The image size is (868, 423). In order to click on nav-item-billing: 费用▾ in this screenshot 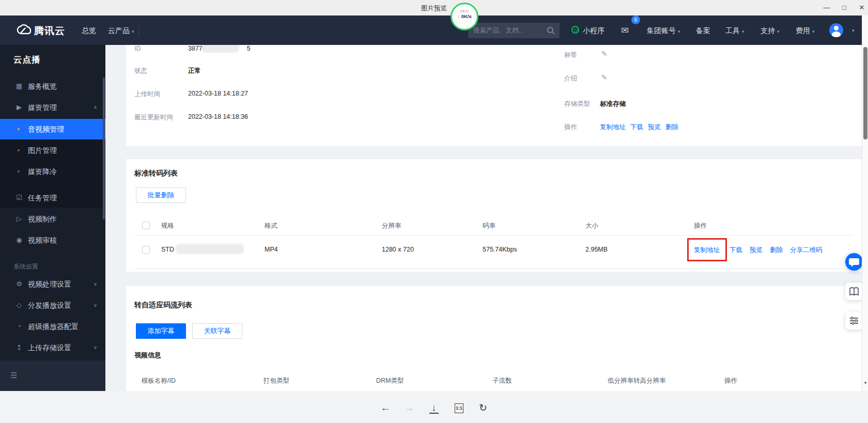, I will do `click(805, 31)`.